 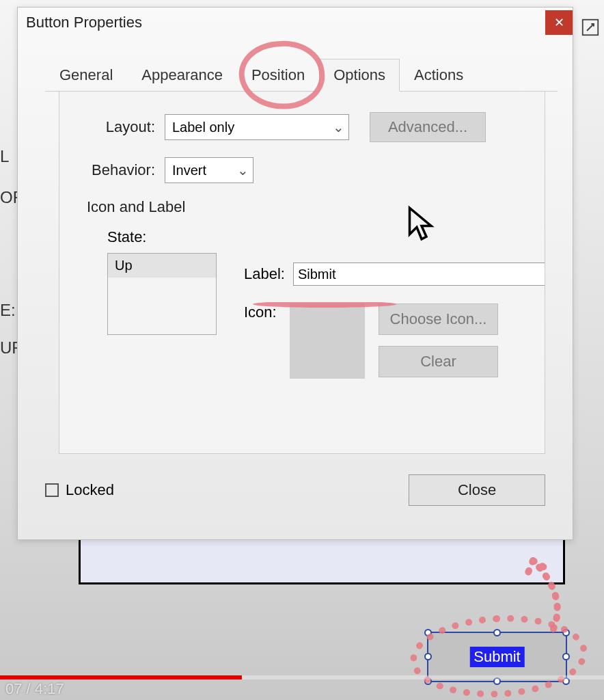 What do you see at coordinates (8, 310) in the screenshot?
I see `background-text: E:` at bounding box center [8, 310].